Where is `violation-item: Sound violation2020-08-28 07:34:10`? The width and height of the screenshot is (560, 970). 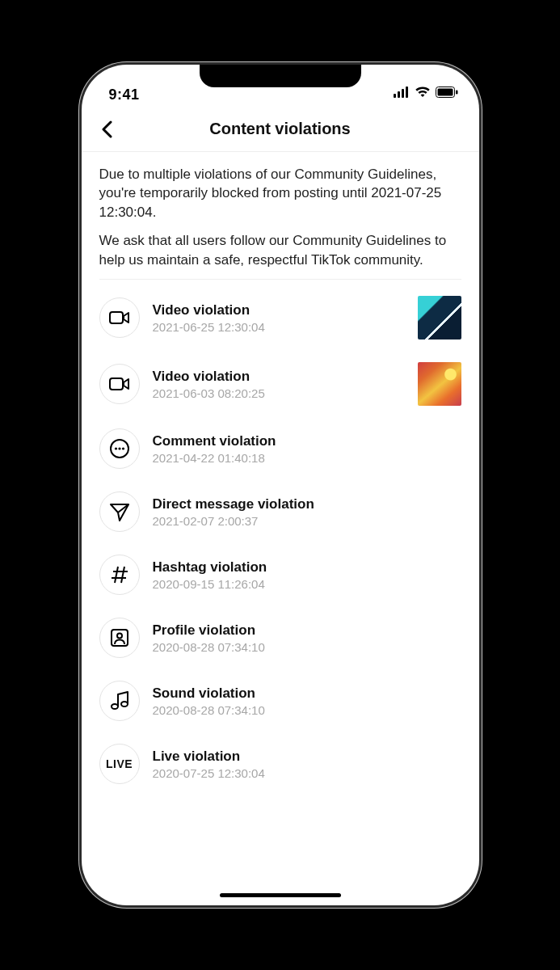 violation-item: Sound violation2020-08-28 07:34:10 is located at coordinates (280, 701).